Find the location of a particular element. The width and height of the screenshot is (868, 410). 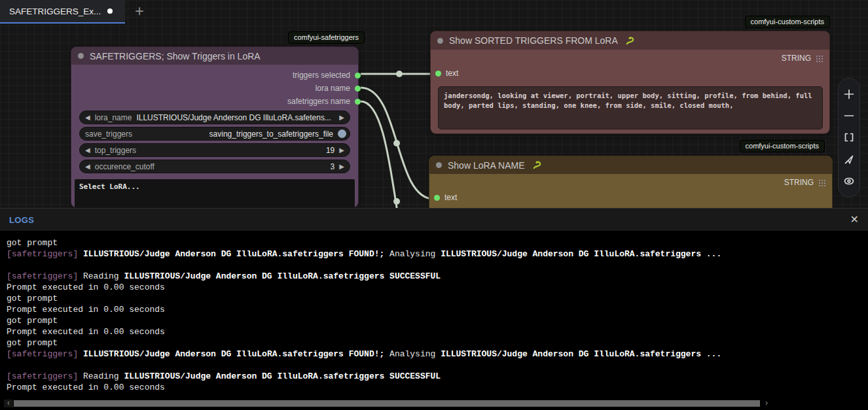

fit-view-button is located at coordinates (849, 137).